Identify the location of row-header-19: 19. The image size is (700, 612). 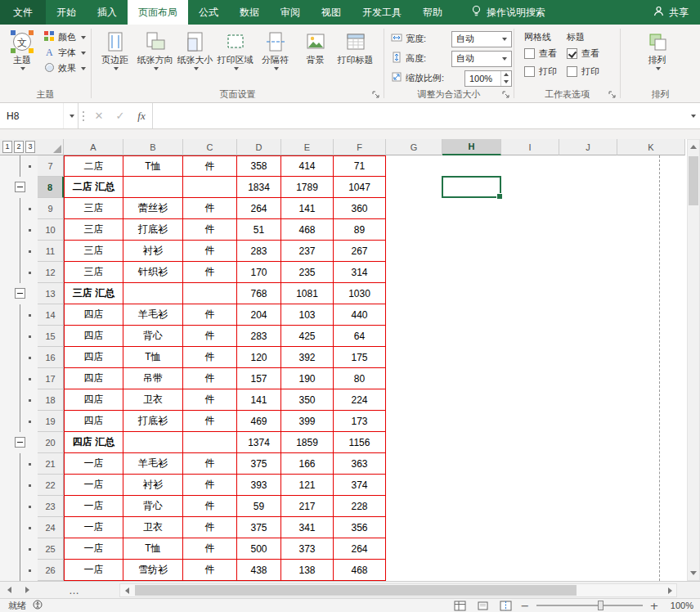
(51, 421).